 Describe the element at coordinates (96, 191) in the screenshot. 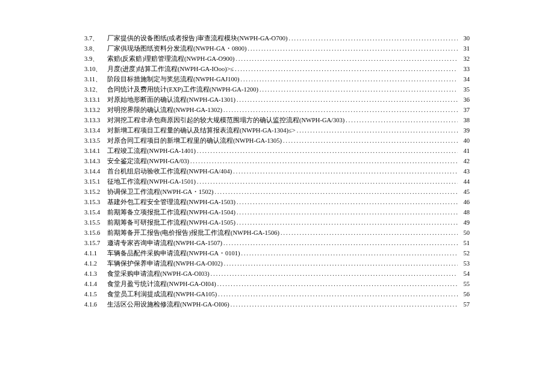

I see `toc-number: 3.15.2` at that location.